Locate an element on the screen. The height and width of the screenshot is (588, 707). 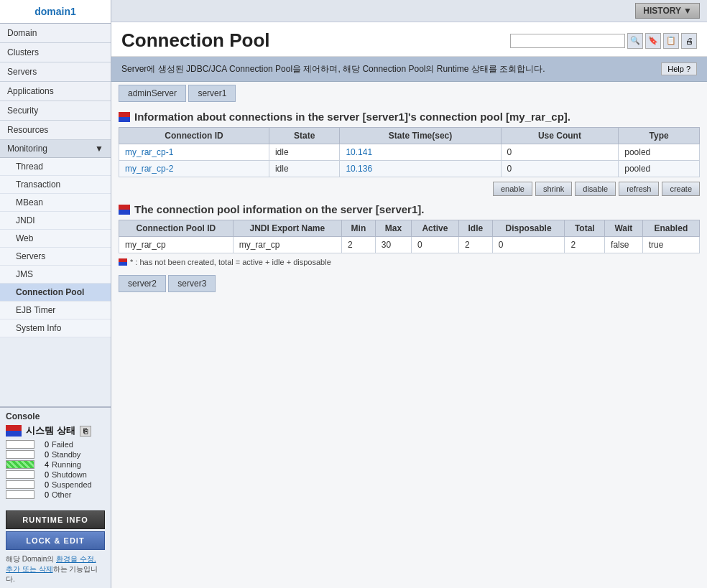
system-state-icon is located at coordinates (14, 431).